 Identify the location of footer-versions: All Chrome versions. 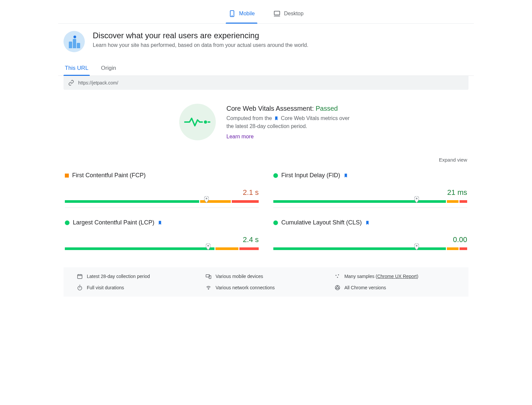
(395, 288).